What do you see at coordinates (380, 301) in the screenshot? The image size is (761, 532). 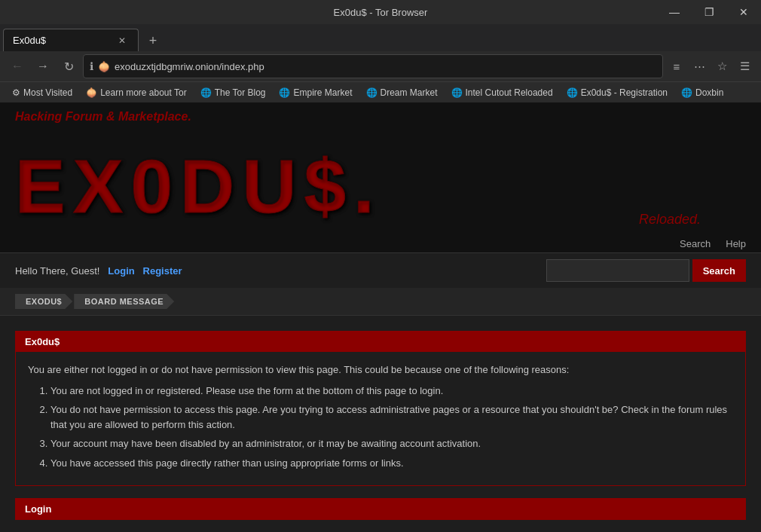 I see `breadcrumb-bar: EXODU$ BOARD MESSAGE` at bounding box center [380, 301].